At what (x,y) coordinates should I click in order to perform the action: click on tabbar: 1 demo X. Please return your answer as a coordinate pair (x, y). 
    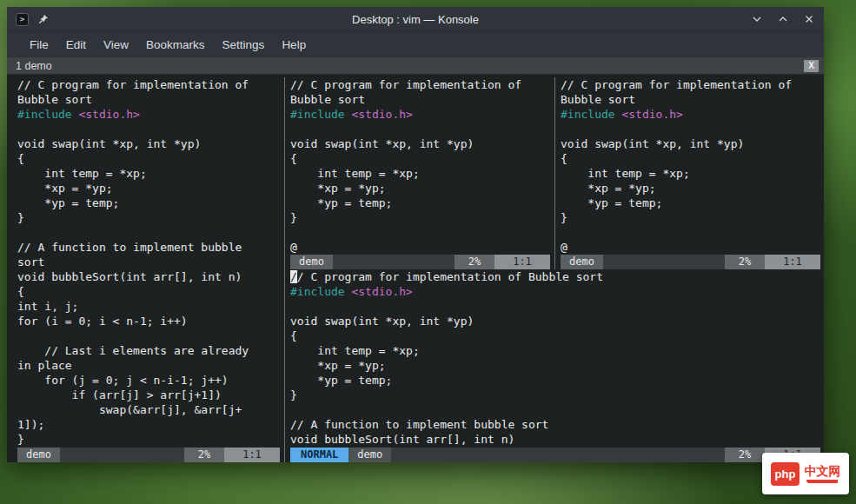
    Looking at the image, I should click on (415, 66).